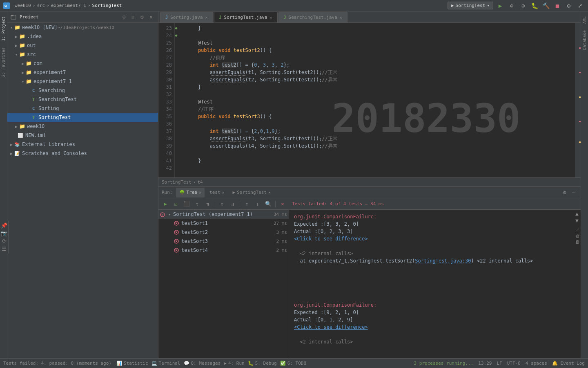 The height and width of the screenshot is (368, 588). What do you see at coordinates (82, 17) in the screenshot?
I see `panel-header: Project ⊕ ≡ ⚙ ✕` at bounding box center [82, 17].